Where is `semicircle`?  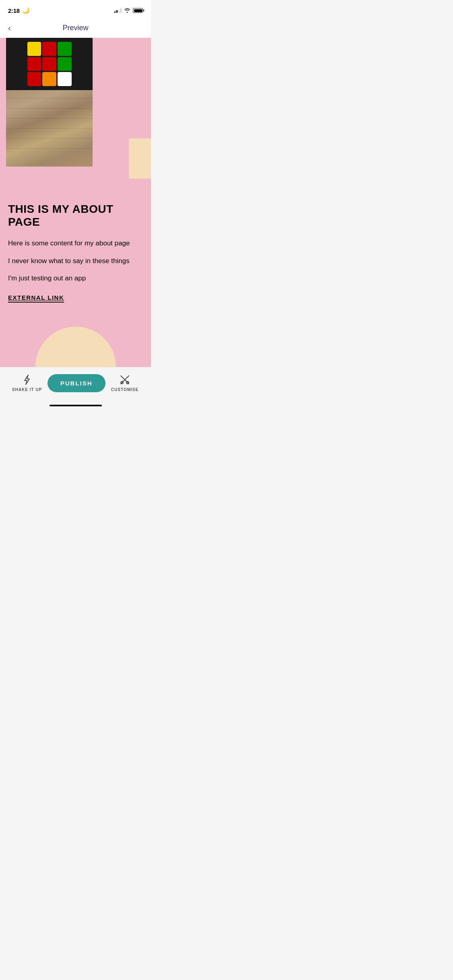
semicircle is located at coordinates (76, 347).